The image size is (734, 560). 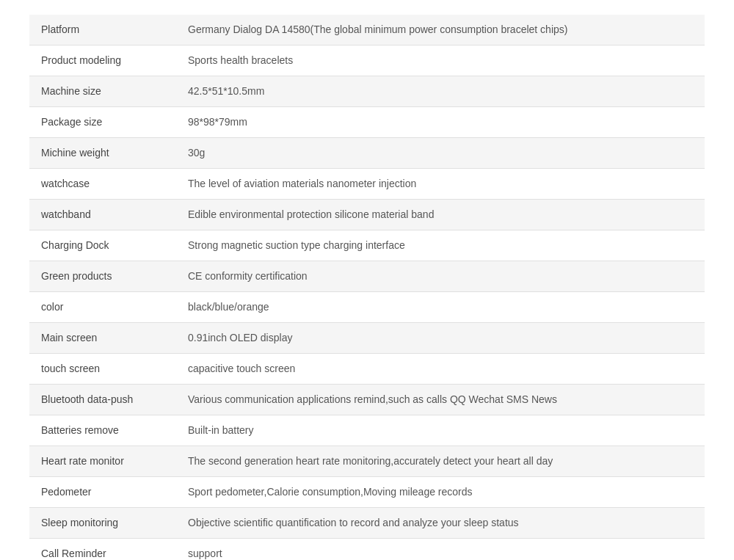 What do you see at coordinates (367, 550) in the screenshot?
I see `table-row: Call Remindersupport` at bounding box center [367, 550].